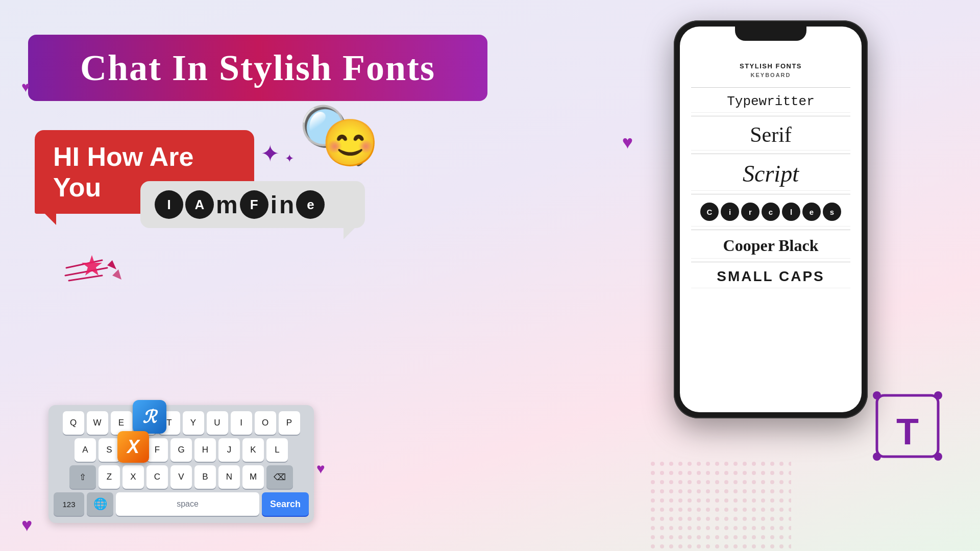 The width and height of the screenshot is (980, 551). Describe the element at coordinates (181, 450) in the screenshot. I see `keyboard-row-2: A S D X F G H J K L` at that location.